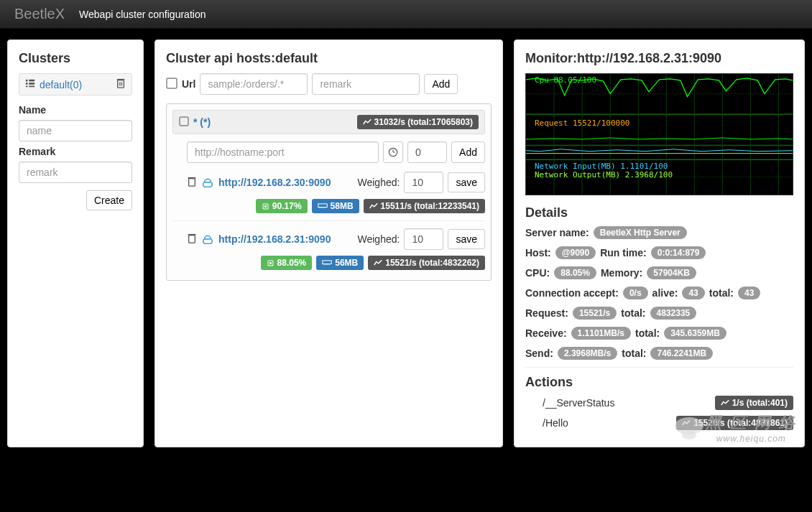  What do you see at coordinates (681, 353) in the screenshot?
I see `send-total-value: 746.2241MB` at bounding box center [681, 353].